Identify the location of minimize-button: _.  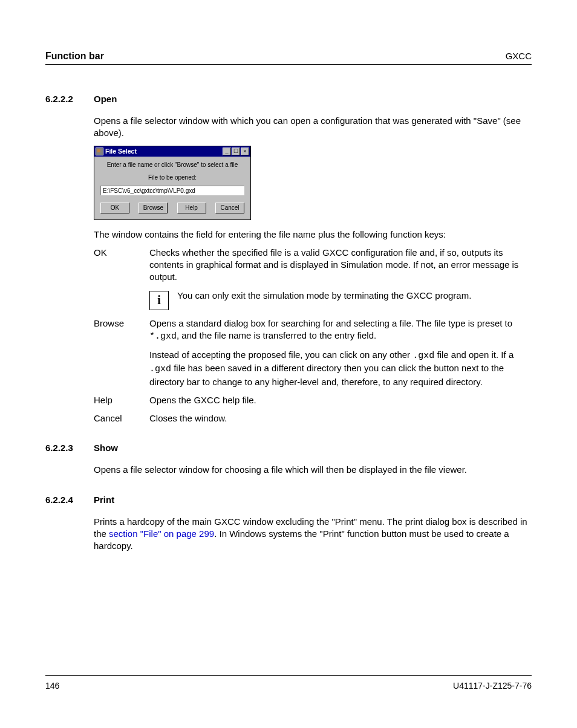
(227, 151).